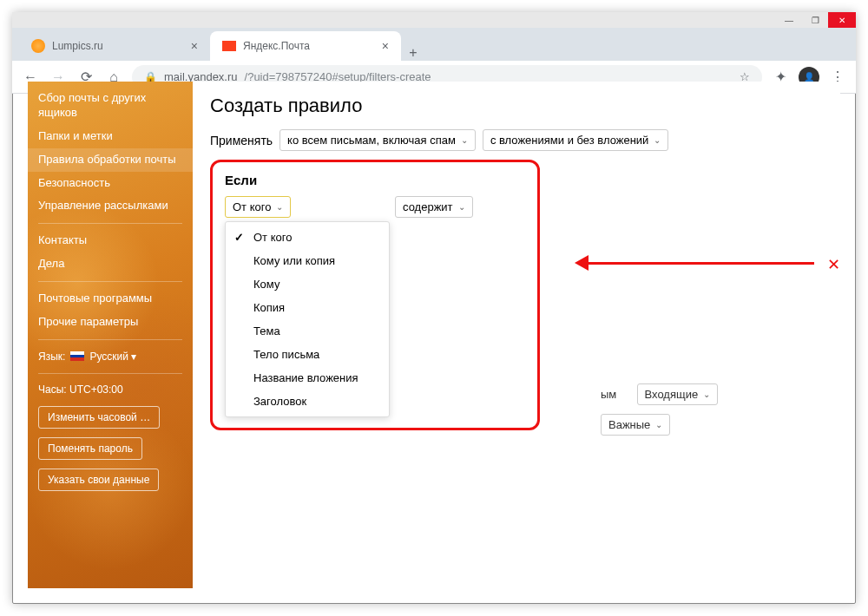  What do you see at coordinates (307, 354) in the screenshot?
I see `dd-body: Тело письма` at bounding box center [307, 354].